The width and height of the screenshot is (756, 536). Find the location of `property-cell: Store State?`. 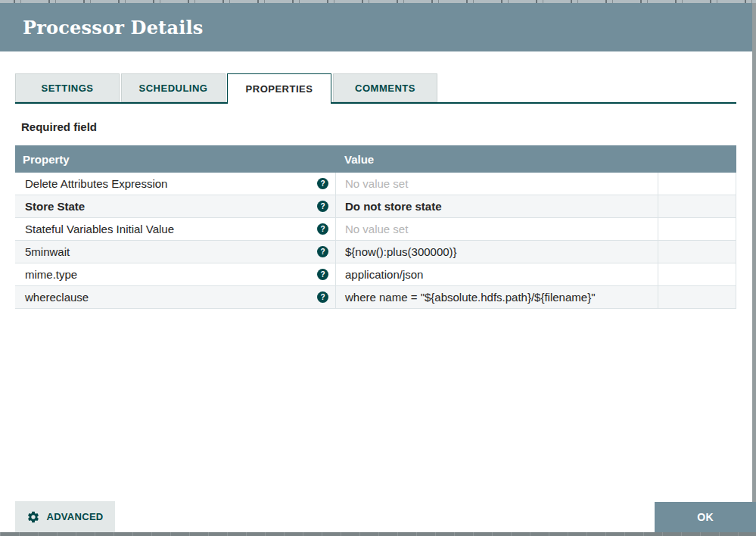

property-cell: Store State? is located at coordinates (176, 206).